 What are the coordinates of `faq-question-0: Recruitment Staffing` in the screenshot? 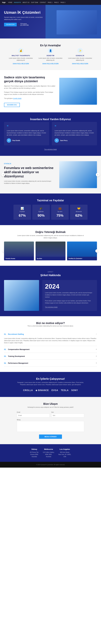 It's located at (16, 334).